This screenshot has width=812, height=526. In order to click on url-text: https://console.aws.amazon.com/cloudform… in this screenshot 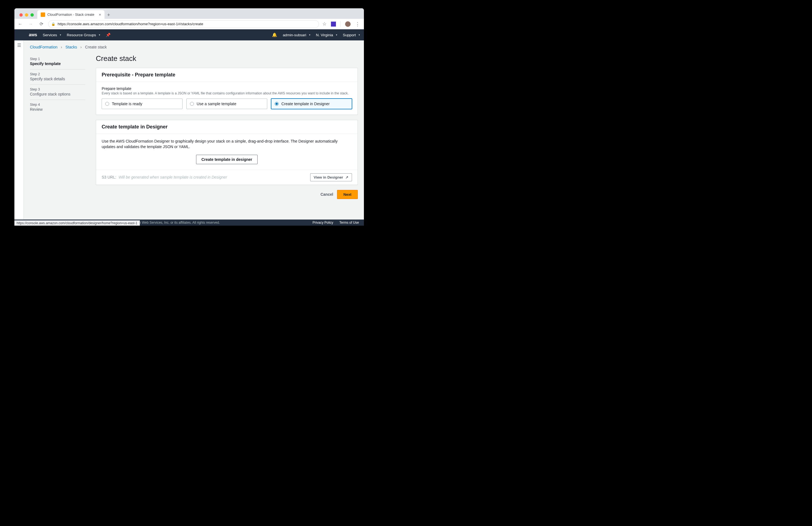, I will do `click(130, 24)`.